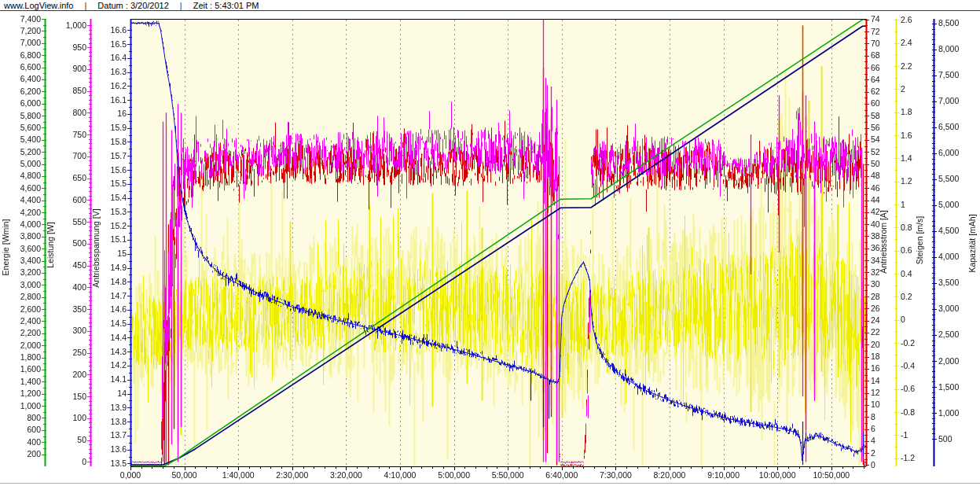 The image size is (980, 486). I want to click on header-date-label: Datum : 3/20/2012, so click(134, 6).